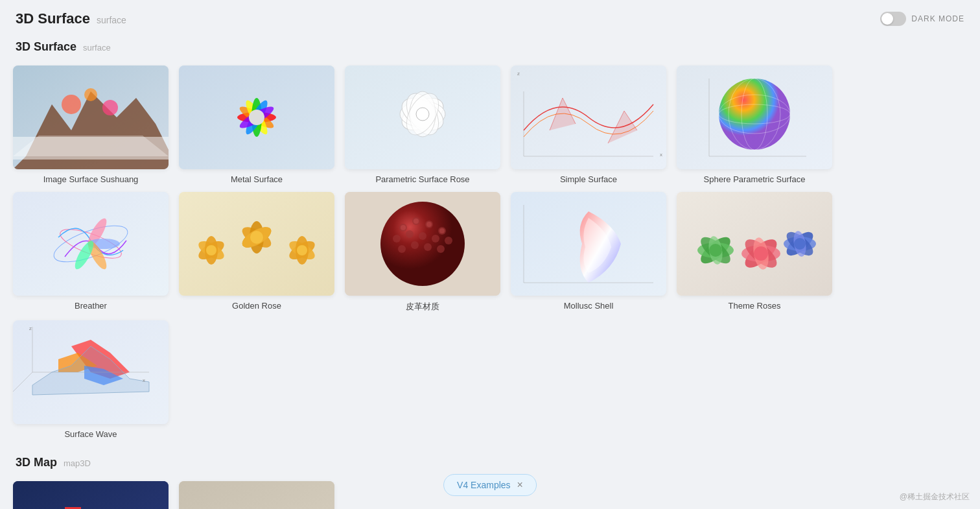  I want to click on label-mollusc: Mollusc Shell, so click(589, 306).